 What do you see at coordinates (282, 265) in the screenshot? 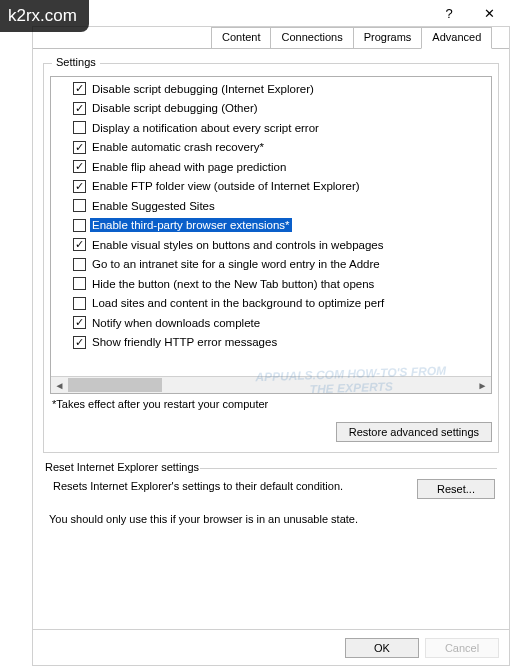
I see `settings-item: Go to an intranet site for a single word…` at bounding box center [282, 265].